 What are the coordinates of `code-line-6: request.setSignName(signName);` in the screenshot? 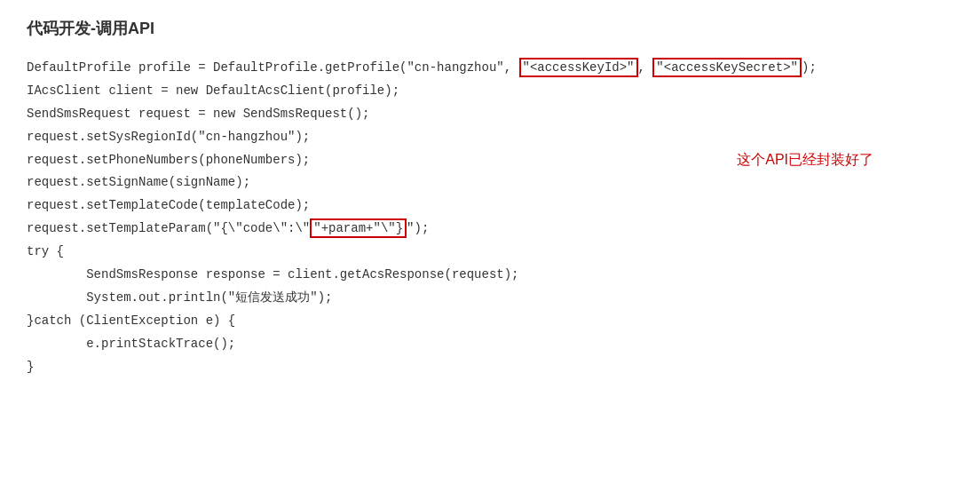 It's located at (490, 183).